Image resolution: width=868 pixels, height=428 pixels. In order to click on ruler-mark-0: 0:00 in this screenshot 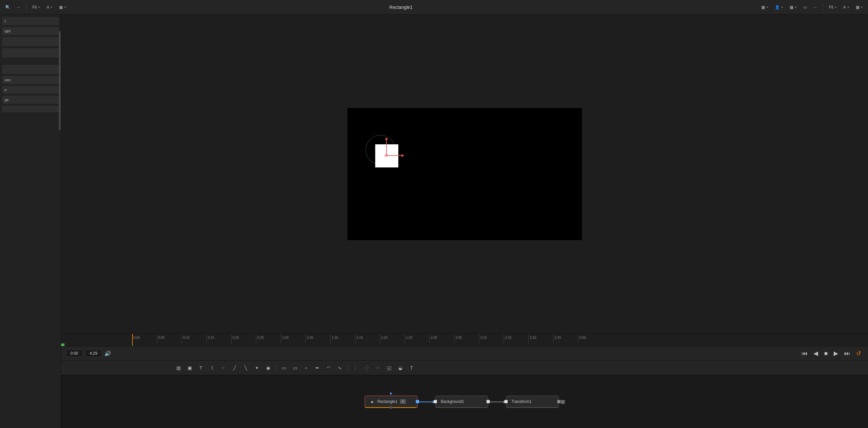, I will do `click(145, 339)`.